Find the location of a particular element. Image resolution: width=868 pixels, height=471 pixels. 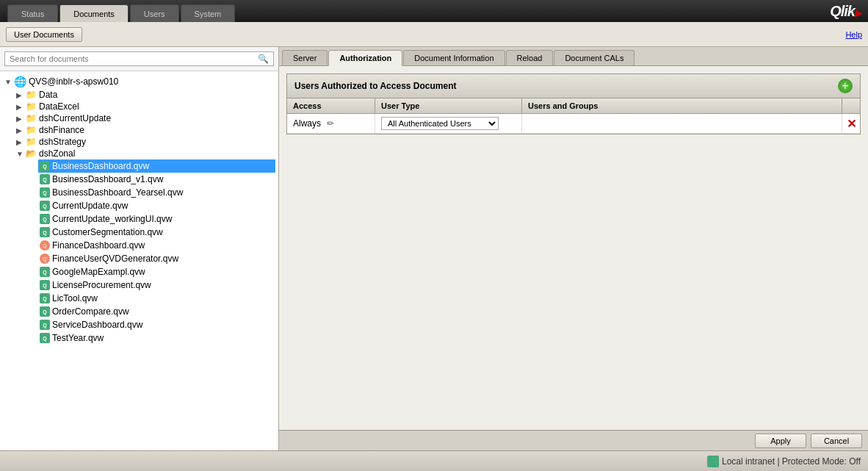

file-currentupdate-label: CurrentUpdate.qvw is located at coordinates (90, 206).